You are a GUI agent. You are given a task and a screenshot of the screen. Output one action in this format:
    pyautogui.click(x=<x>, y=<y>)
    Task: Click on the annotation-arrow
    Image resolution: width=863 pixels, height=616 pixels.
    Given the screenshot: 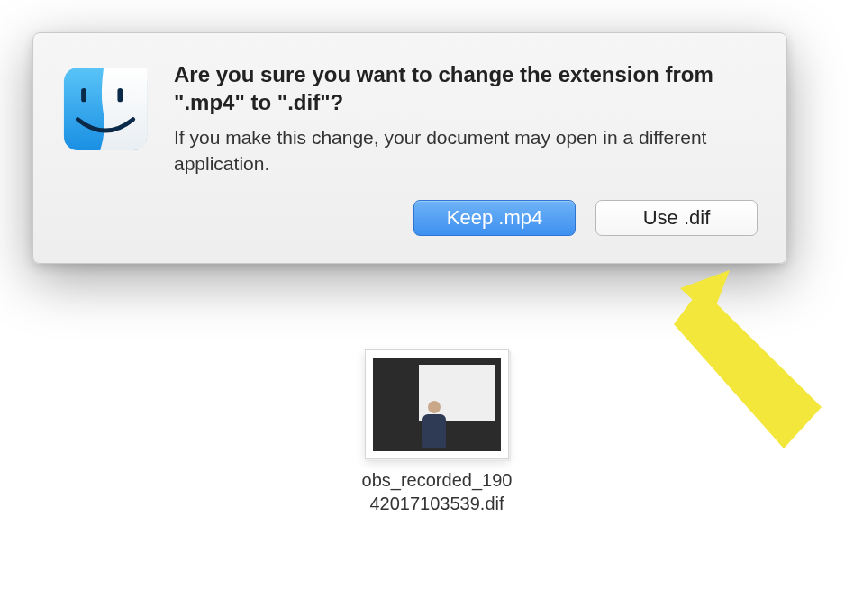 What is the action you would take?
    pyautogui.click(x=734, y=367)
    